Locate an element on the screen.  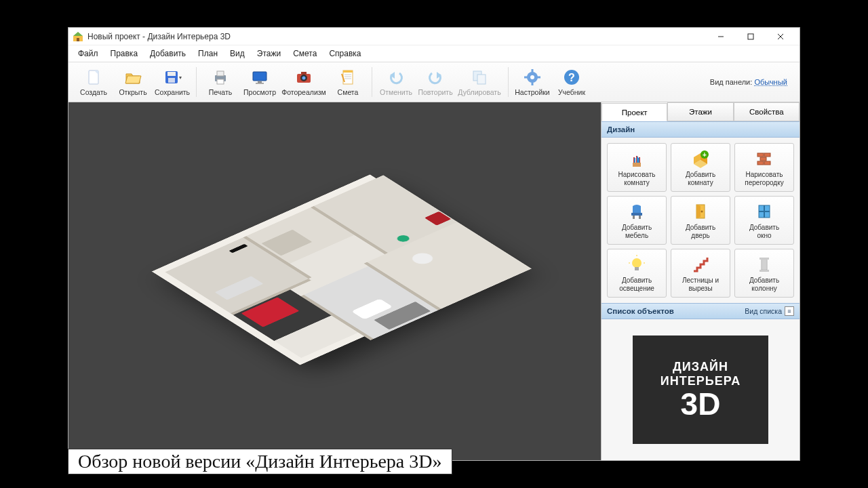
gear-icon is located at coordinates (532, 77).